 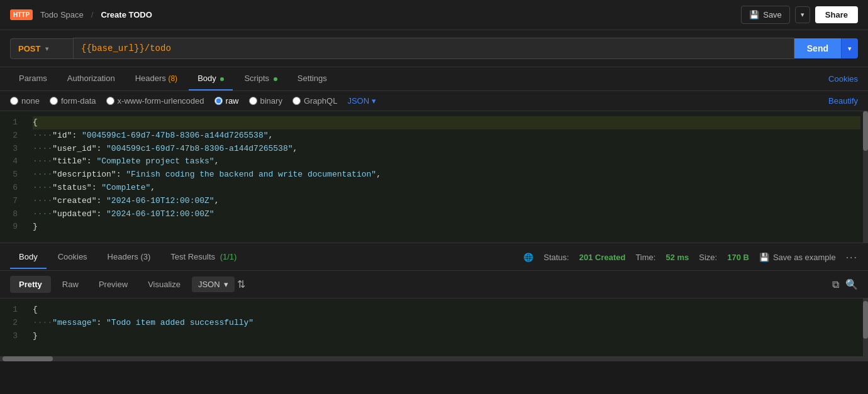 I want to click on body-dot, so click(x=222, y=79).